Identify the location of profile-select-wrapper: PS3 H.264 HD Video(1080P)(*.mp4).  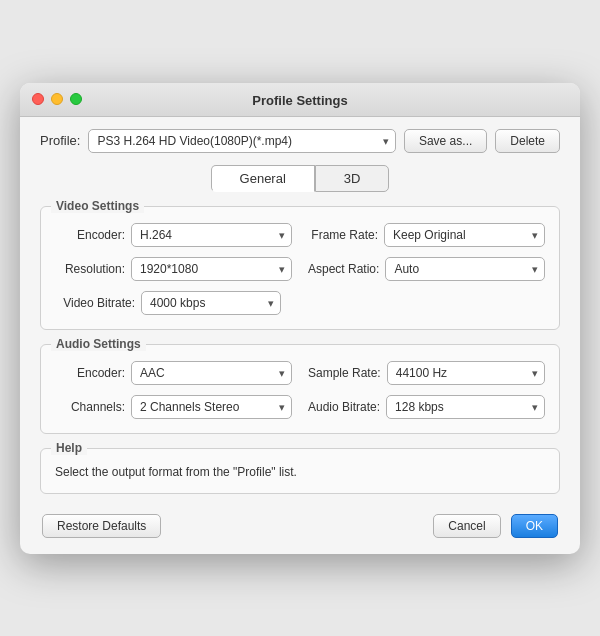
(242, 141).